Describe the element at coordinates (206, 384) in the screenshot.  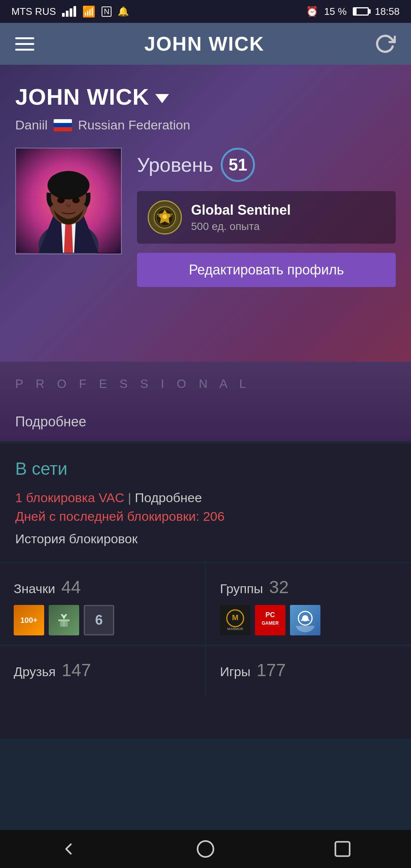
I see `professional-label: P R O F E S S I O N A L` at that location.